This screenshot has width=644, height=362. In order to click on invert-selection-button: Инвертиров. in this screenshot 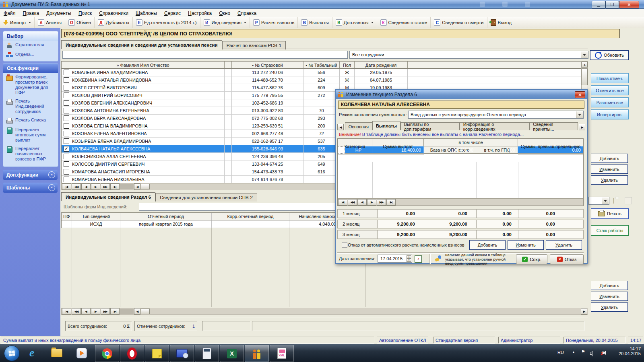, I will do `click(610, 114)`.